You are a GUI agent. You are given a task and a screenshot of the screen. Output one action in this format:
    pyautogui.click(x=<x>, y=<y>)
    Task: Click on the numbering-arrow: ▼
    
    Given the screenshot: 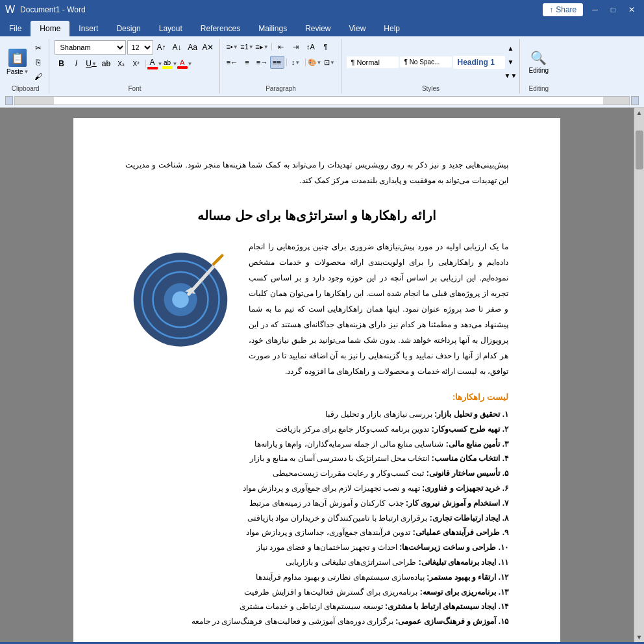 What is the action you would take?
    pyautogui.click(x=251, y=47)
    